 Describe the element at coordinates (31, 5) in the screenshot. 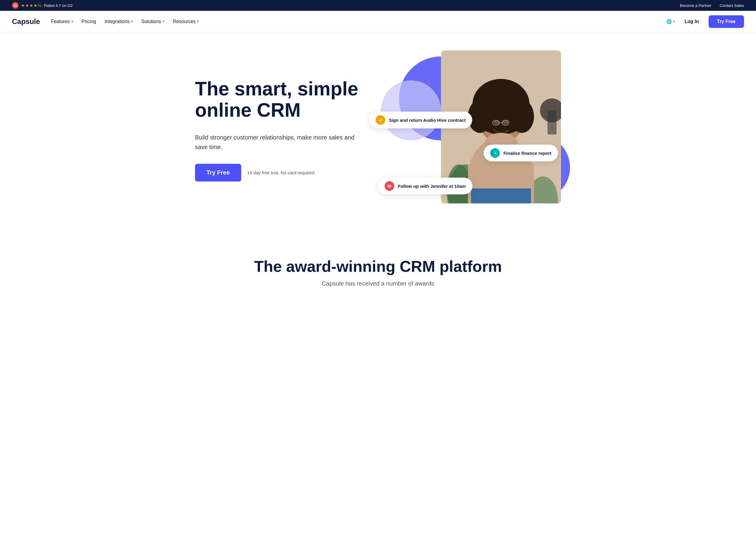

I see `star-rating: ★★★★½` at that location.